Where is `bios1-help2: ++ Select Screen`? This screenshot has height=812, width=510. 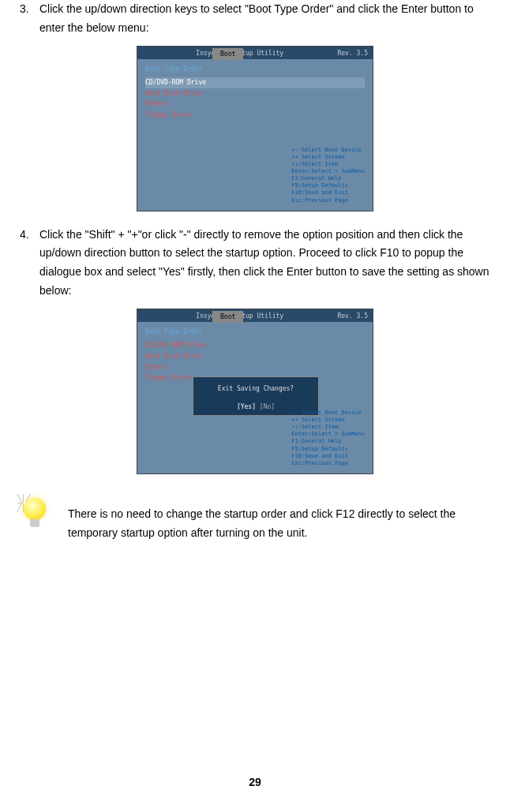
bios1-help2: ++ Select Screen is located at coordinates (328, 158).